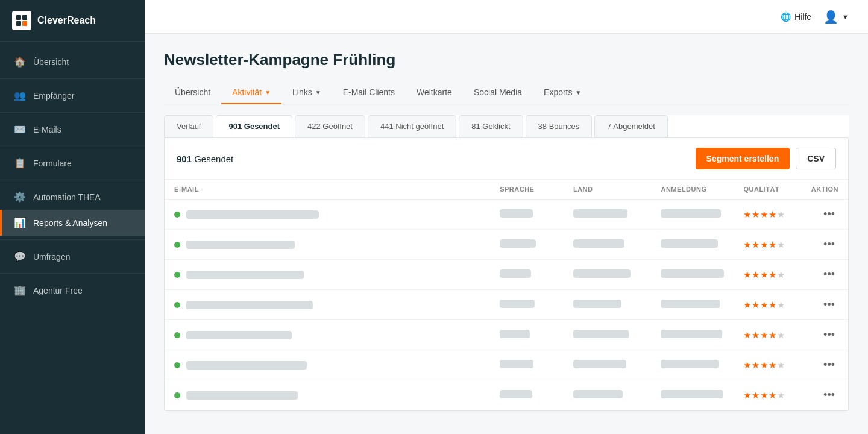 This screenshot has width=868, height=434. What do you see at coordinates (72, 257) in the screenshot?
I see `sidebar-item-umfragen: 💬 Umfragen` at bounding box center [72, 257].